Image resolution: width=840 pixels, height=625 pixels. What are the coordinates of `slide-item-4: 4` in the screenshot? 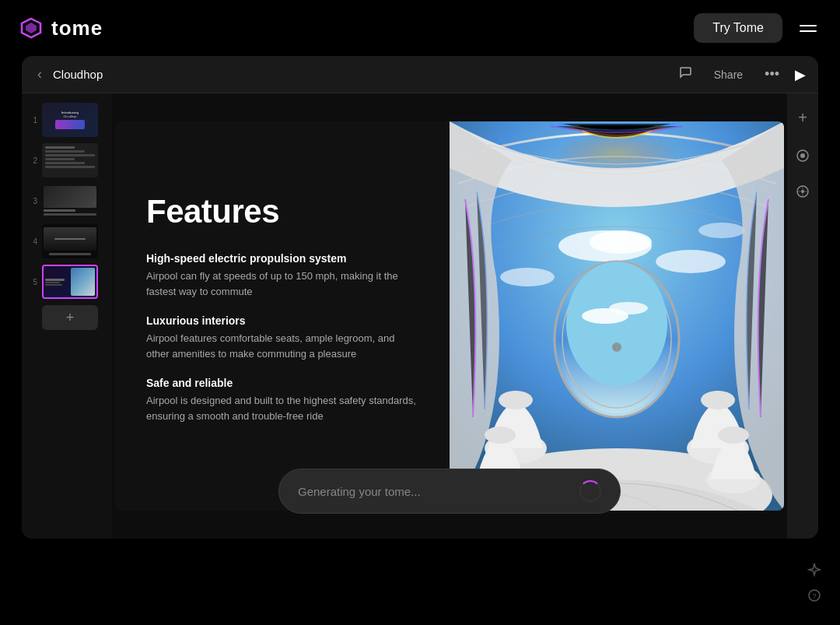 It's located at (67, 241).